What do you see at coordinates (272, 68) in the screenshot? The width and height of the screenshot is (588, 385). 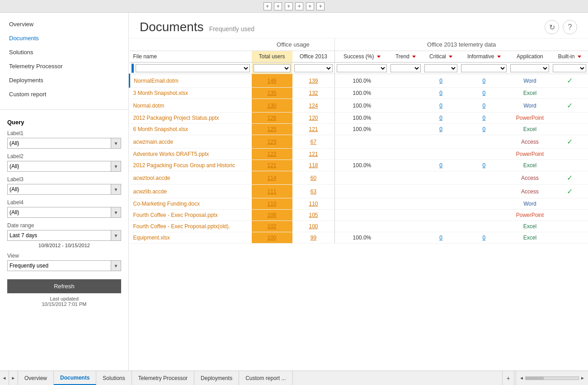 I see `filter-total-users-select` at bounding box center [272, 68].